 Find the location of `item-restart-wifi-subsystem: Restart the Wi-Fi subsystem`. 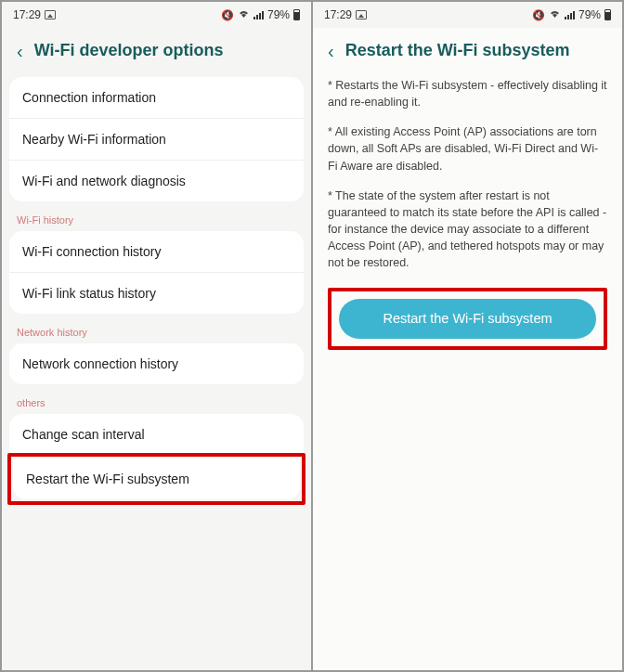

item-restart-wifi-subsystem: Restart the Wi-Fi subsystem is located at coordinates (156, 479).